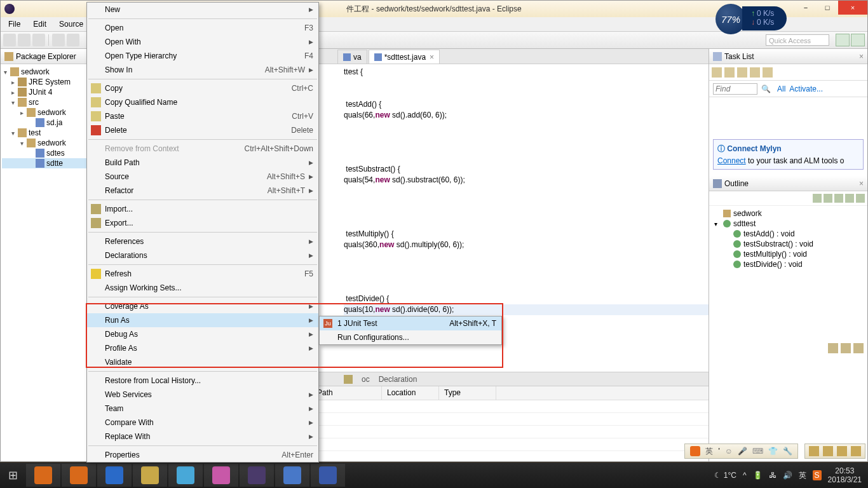 Image resolution: width=868 pixels, height=488 pixels. What do you see at coordinates (817, 198) in the screenshot?
I see `sort-icon` at bounding box center [817, 198].